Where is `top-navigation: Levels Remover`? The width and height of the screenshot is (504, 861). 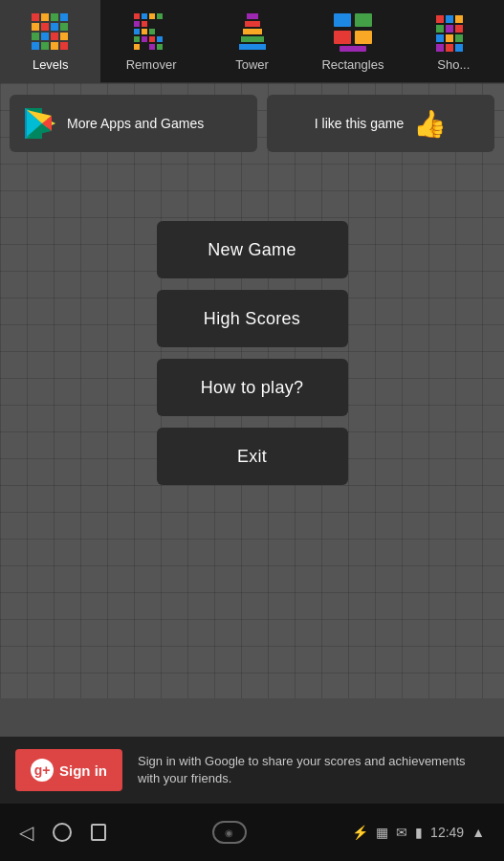 top-navigation: Levels Remover is located at coordinates (252, 42).